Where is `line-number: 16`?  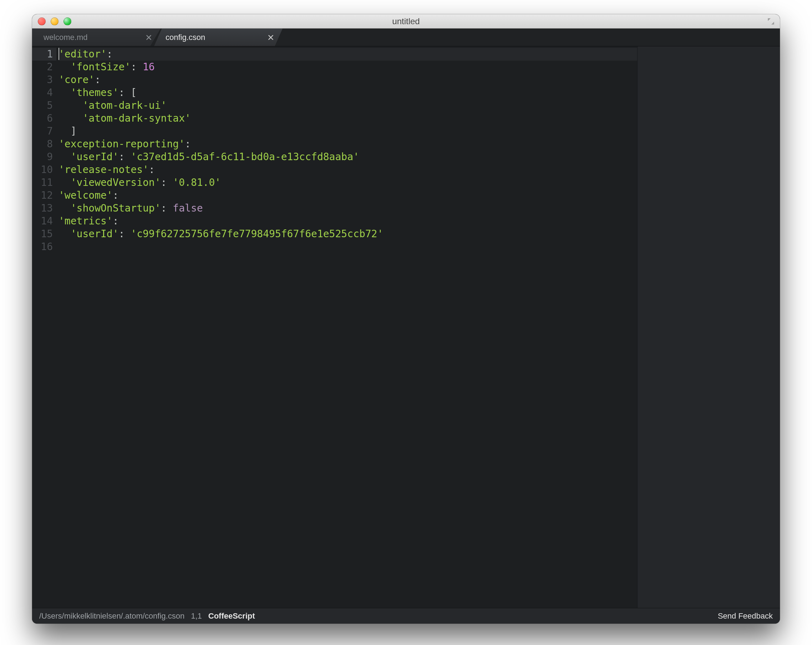 line-number: 16 is located at coordinates (42, 247).